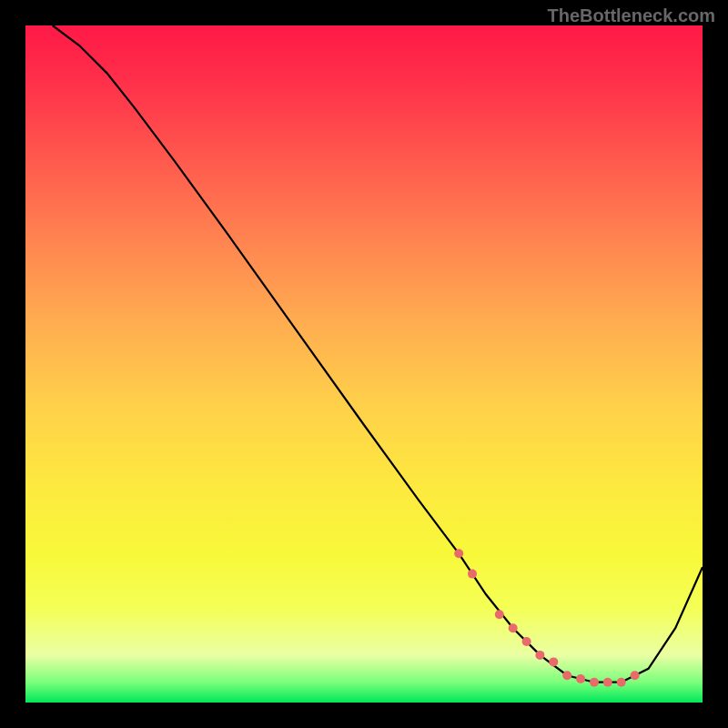 This screenshot has width=728, height=728. What do you see at coordinates (546, 617) in the screenshot?
I see `highlight-markers` at bounding box center [546, 617].